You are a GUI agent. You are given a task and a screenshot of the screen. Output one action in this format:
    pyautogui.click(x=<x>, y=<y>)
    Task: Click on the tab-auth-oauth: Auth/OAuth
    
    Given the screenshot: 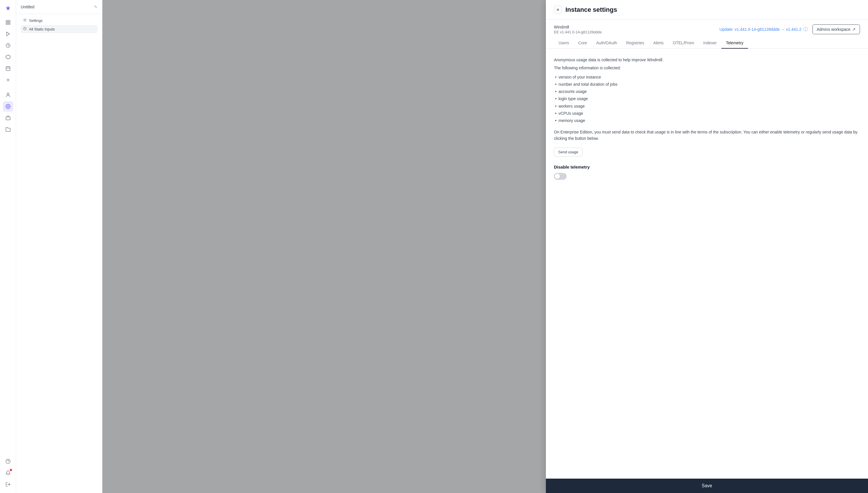 What is the action you would take?
    pyautogui.click(x=607, y=43)
    